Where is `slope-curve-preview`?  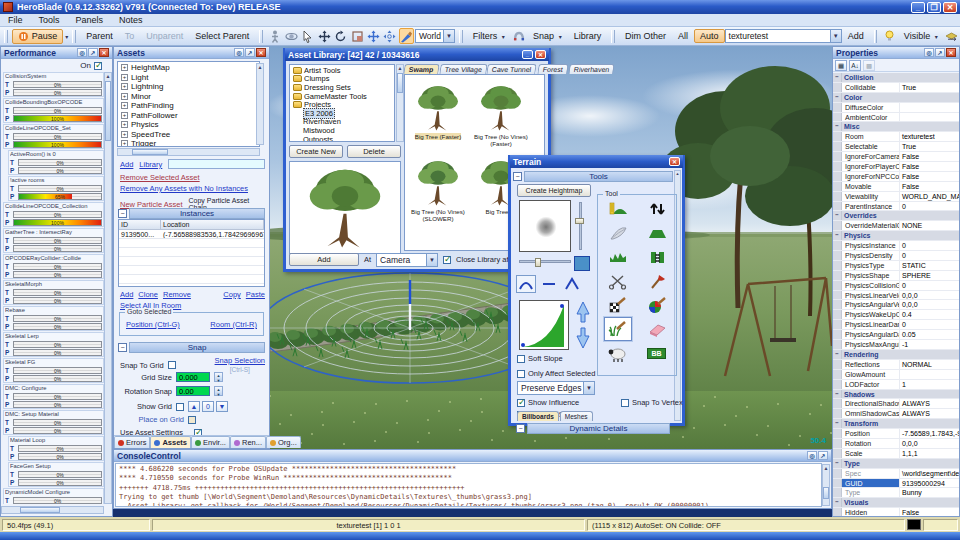 slope-curve-preview is located at coordinates (544, 325).